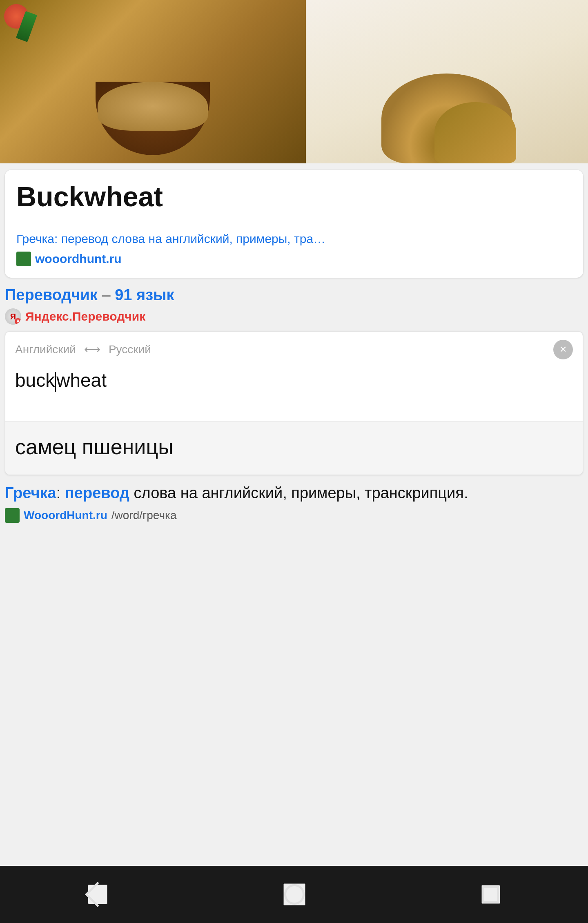 Image resolution: width=588 pixels, height=923 pixels. What do you see at coordinates (294, 447) in the screenshot?
I see `translated-text: самец пшеницы` at bounding box center [294, 447].